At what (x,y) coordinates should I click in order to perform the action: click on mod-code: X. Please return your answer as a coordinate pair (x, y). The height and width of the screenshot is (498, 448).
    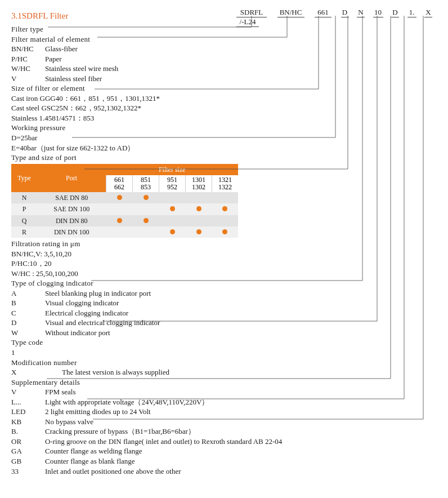
    Looking at the image, I should click on (37, 372).